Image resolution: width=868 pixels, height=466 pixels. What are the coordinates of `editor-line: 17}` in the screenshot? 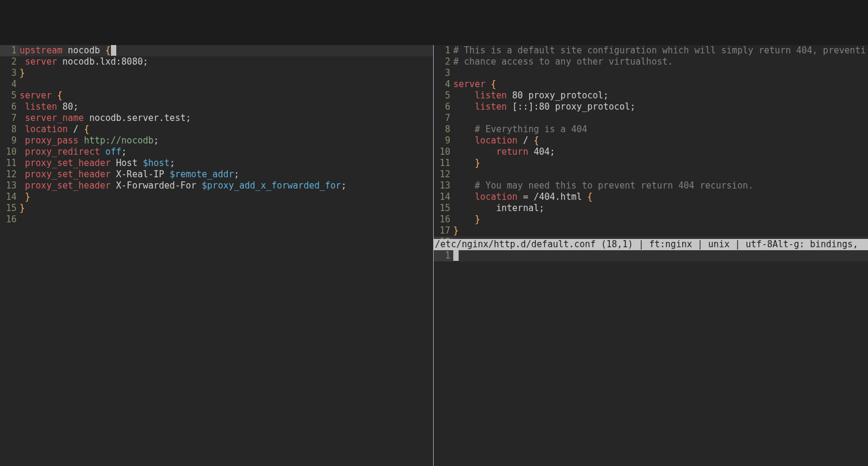 It's located at (651, 231).